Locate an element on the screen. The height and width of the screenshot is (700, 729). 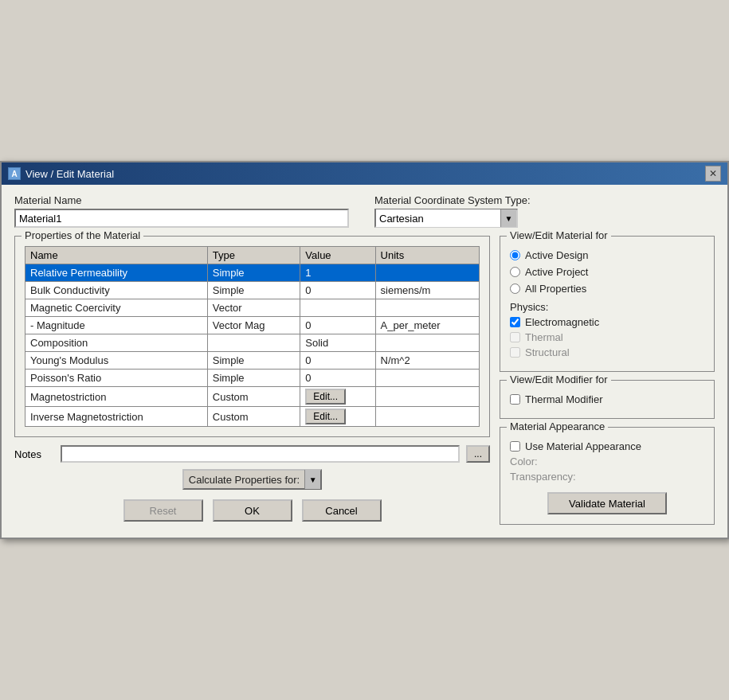
ok-button: OK is located at coordinates (253, 510).